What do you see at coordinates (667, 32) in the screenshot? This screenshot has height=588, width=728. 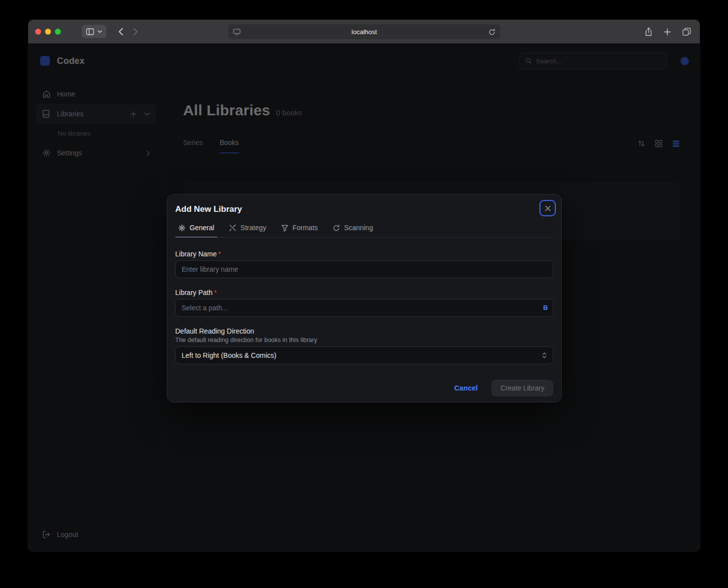 I see `new-tab-icon` at bounding box center [667, 32].